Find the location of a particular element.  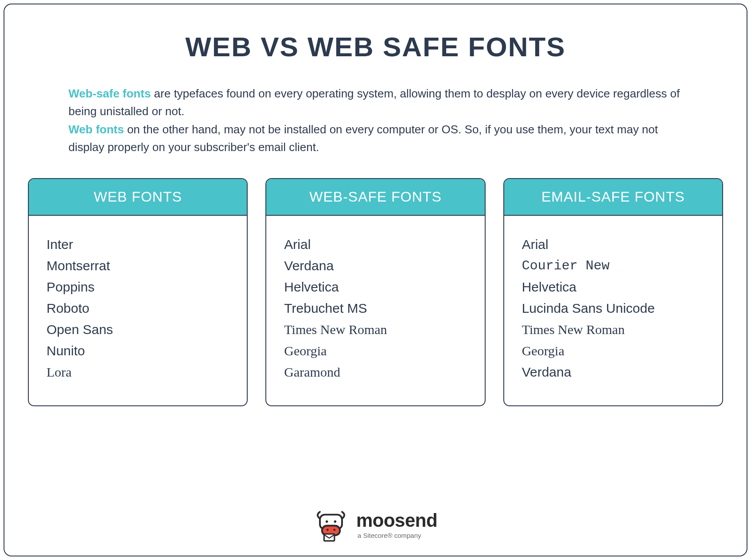

font-item: Open Sans is located at coordinates (138, 330).